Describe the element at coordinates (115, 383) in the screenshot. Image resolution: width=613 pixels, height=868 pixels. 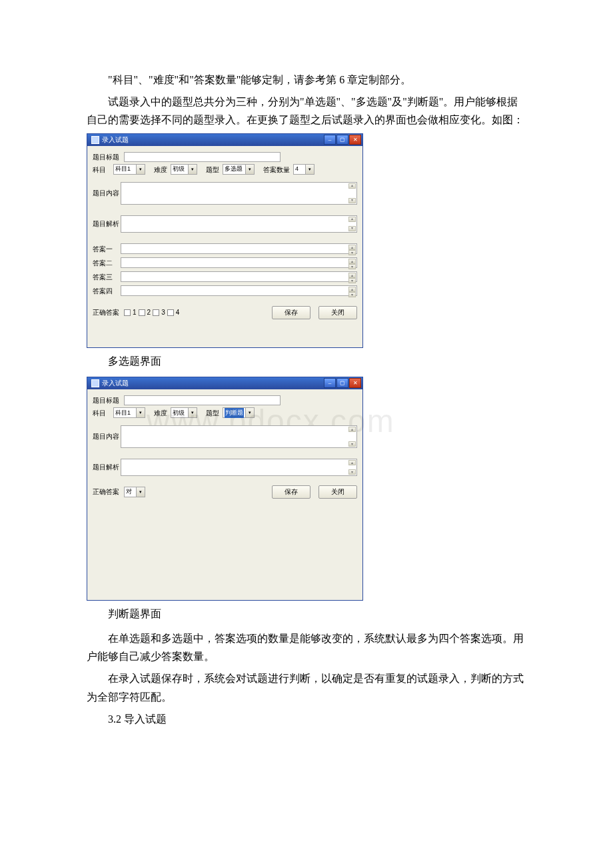
I see `window-judge-title: 录入试题` at that location.